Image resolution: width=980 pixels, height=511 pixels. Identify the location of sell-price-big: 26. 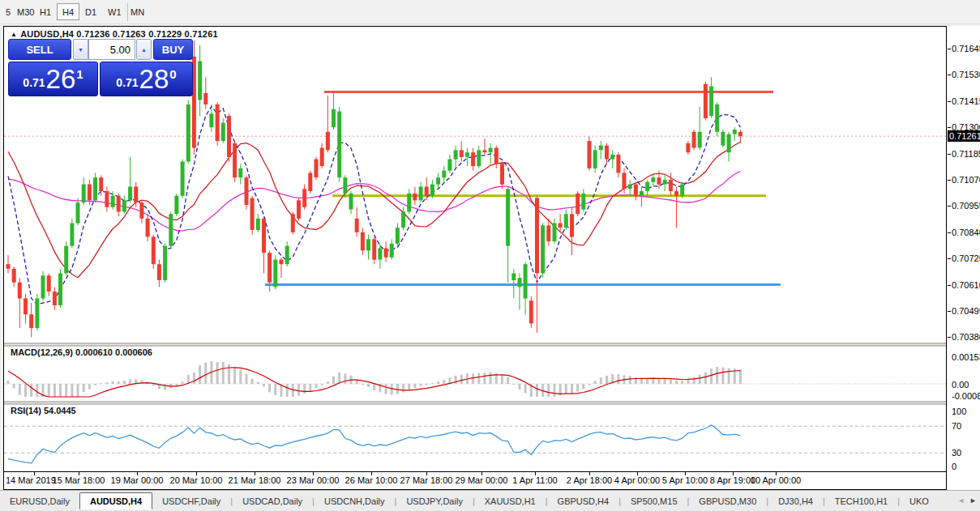
(62, 79).